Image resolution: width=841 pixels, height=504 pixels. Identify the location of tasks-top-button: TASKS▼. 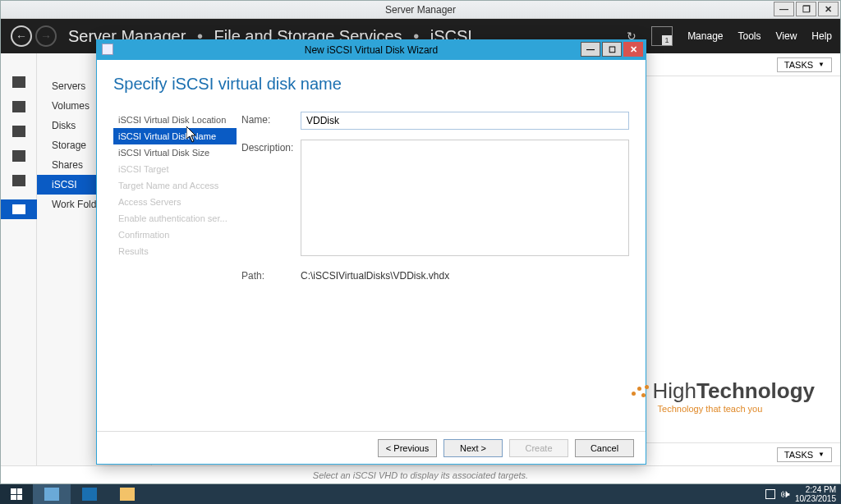
(805, 65).